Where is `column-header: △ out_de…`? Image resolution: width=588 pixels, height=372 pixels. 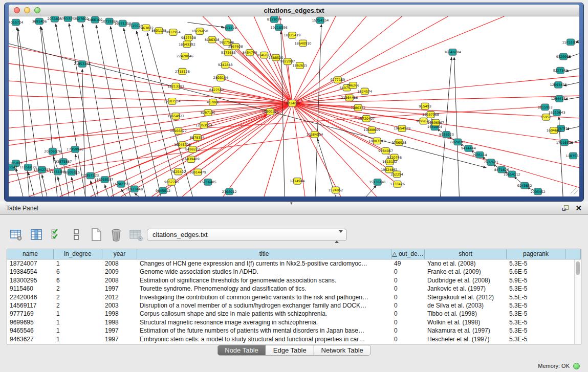
column-header: △ out_de… is located at coordinates (408, 254).